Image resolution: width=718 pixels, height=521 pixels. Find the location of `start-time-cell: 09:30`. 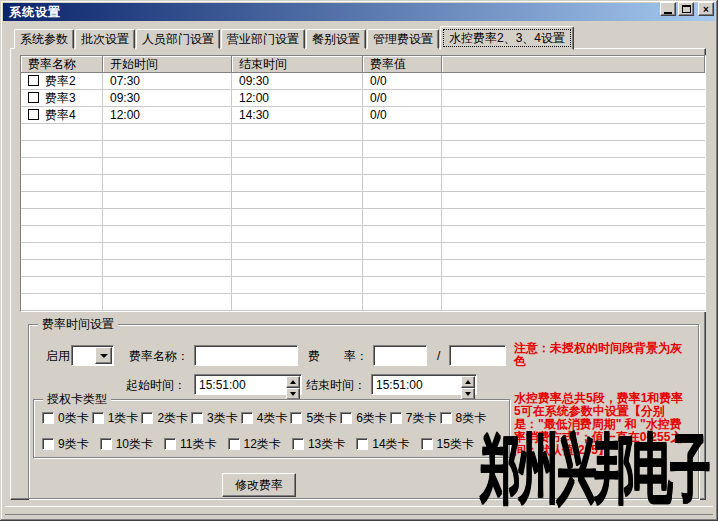

start-time-cell: 09:30 is located at coordinates (168, 98).